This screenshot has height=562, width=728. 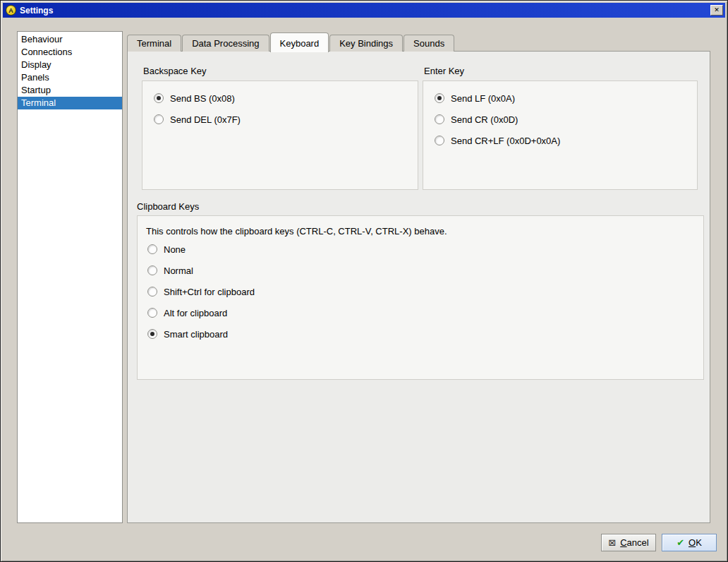 What do you see at coordinates (420, 227) in the screenshot?
I see `clipboard-description: This controls how the clipboard keys (CT…` at bounding box center [420, 227].